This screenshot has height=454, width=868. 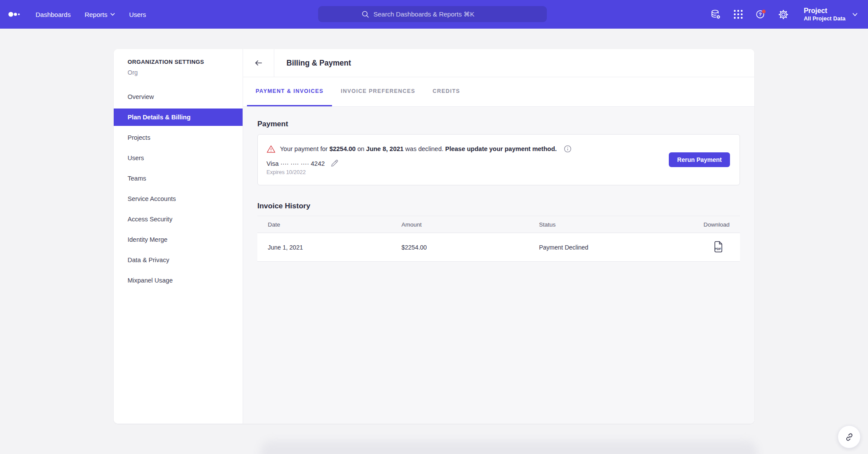 I want to click on column-header-amount: Amount, so click(x=470, y=225).